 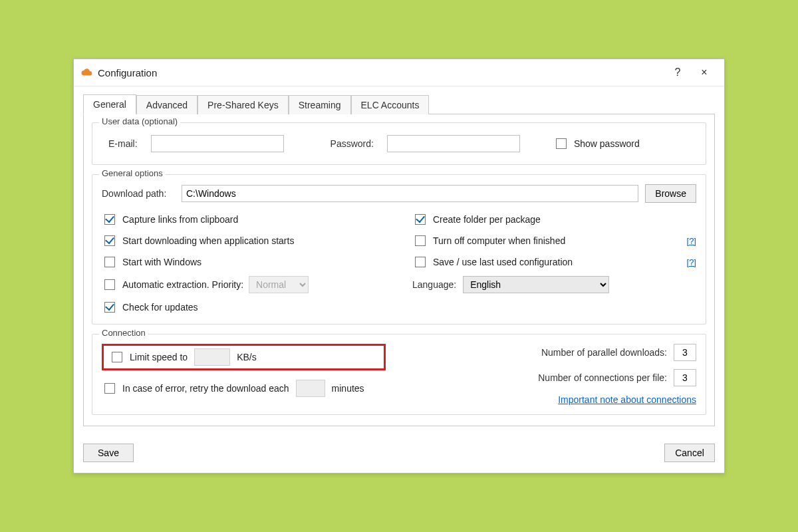 I want to click on password-field, so click(x=454, y=144).